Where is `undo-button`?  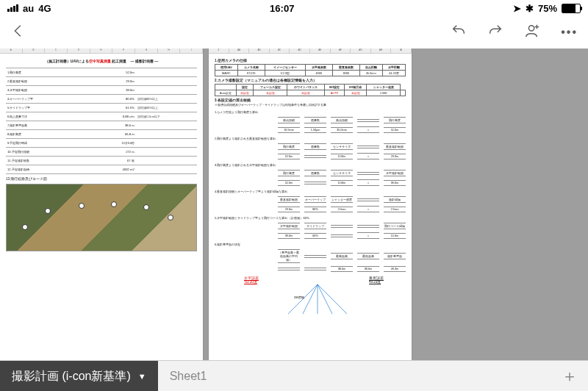 undo-button is located at coordinates (459, 32).